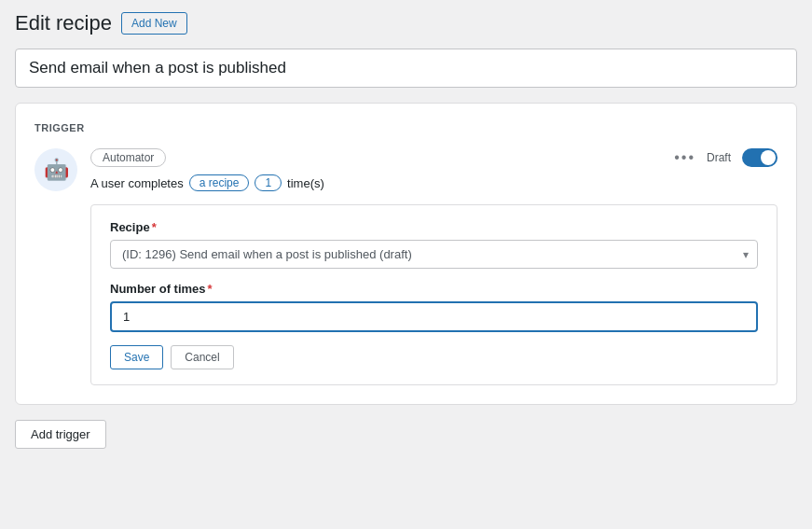  What do you see at coordinates (406, 128) in the screenshot?
I see `section-label: Trigger` at bounding box center [406, 128].